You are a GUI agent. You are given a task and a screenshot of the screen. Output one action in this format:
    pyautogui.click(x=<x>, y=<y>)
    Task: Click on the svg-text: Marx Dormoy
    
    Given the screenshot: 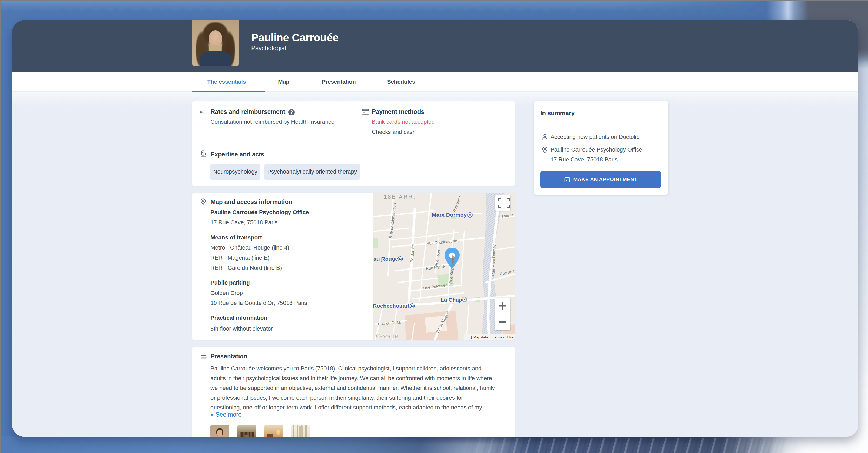 What is the action you would take?
    pyautogui.click(x=450, y=215)
    